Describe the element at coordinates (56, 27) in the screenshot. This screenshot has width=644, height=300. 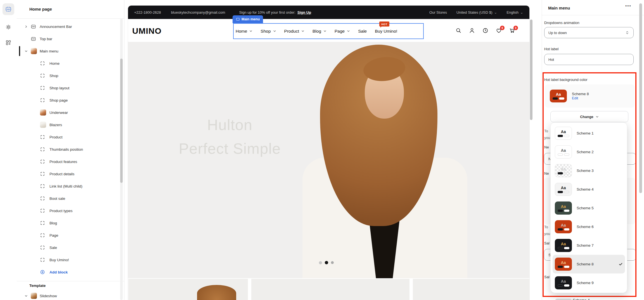
I see `tree-item-label: Announcement Bar` at that location.